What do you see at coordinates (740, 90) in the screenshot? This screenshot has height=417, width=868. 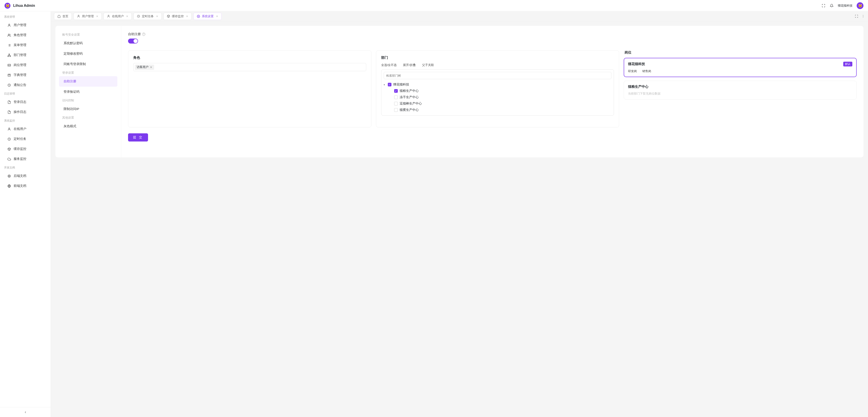 I see `position-sub-card: 猫粮生产中心当前部门下暂无岗位数据` at bounding box center [740, 90].